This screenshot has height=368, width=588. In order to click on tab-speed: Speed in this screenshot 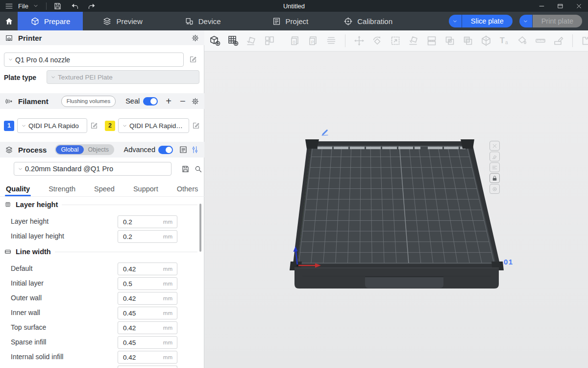, I will do `click(104, 189)`.